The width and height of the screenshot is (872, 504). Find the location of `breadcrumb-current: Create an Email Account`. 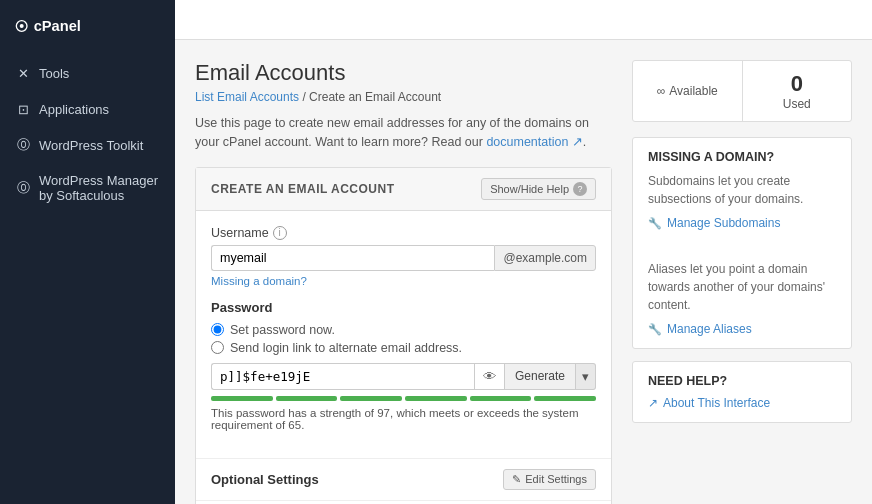

breadcrumb-current: Create an Email Account is located at coordinates (375, 97).